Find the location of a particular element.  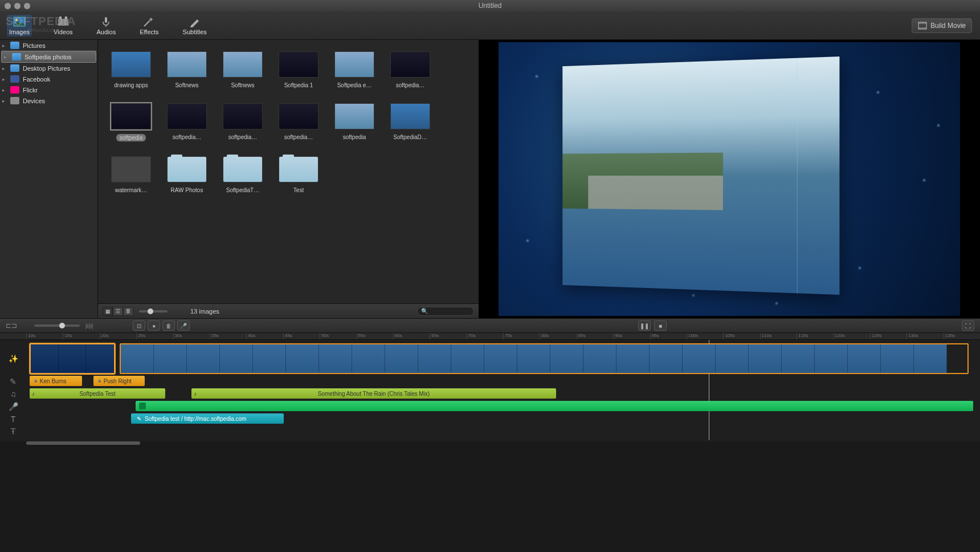

thumbnail-item: Softpedia 1 is located at coordinates (299, 70).